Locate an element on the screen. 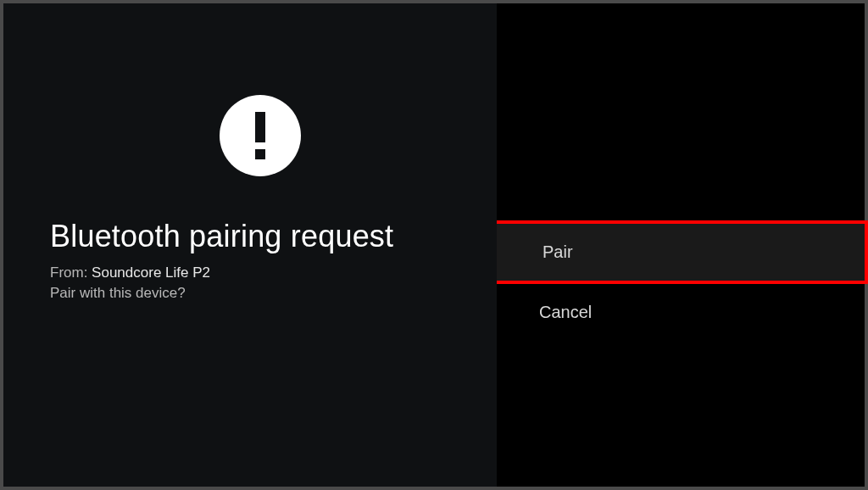  device-name: Soundcore Life P2 is located at coordinates (151, 273).